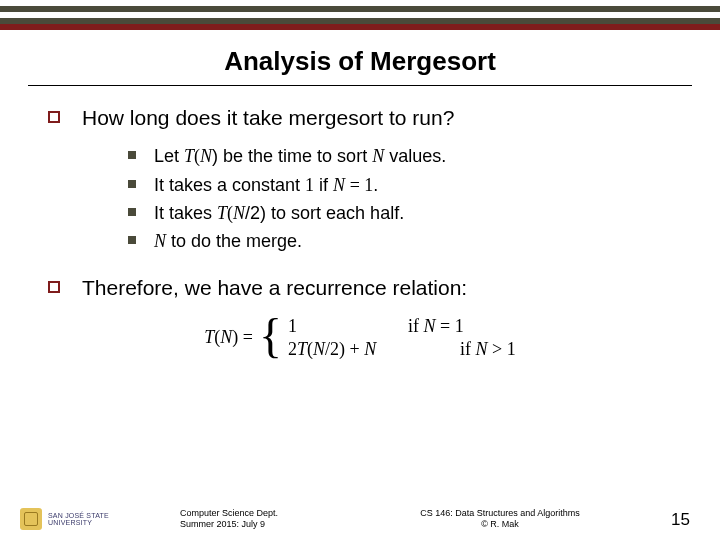  What do you see at coordinates (100, 519) in the screenshot?
I see `university-logo: SAN JOSÉ STATE UNIVERSITY` at bounding box center [100, 519].